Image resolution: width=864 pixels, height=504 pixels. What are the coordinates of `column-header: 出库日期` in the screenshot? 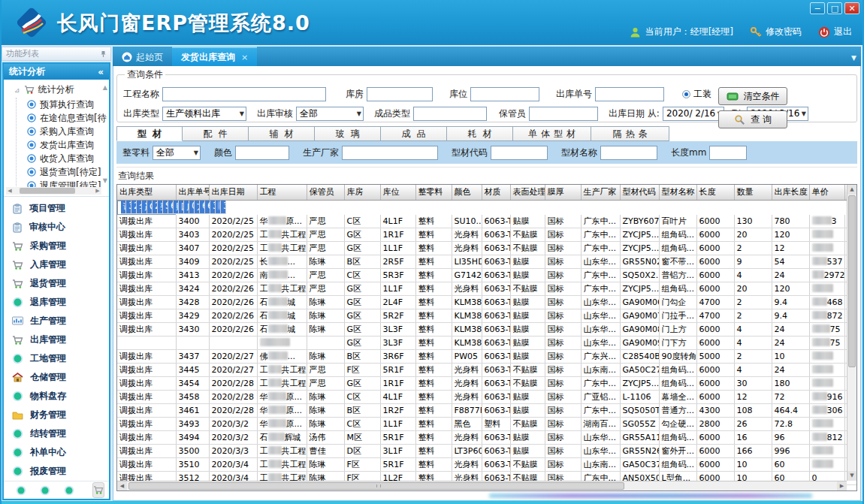 It's located at (233, 192).